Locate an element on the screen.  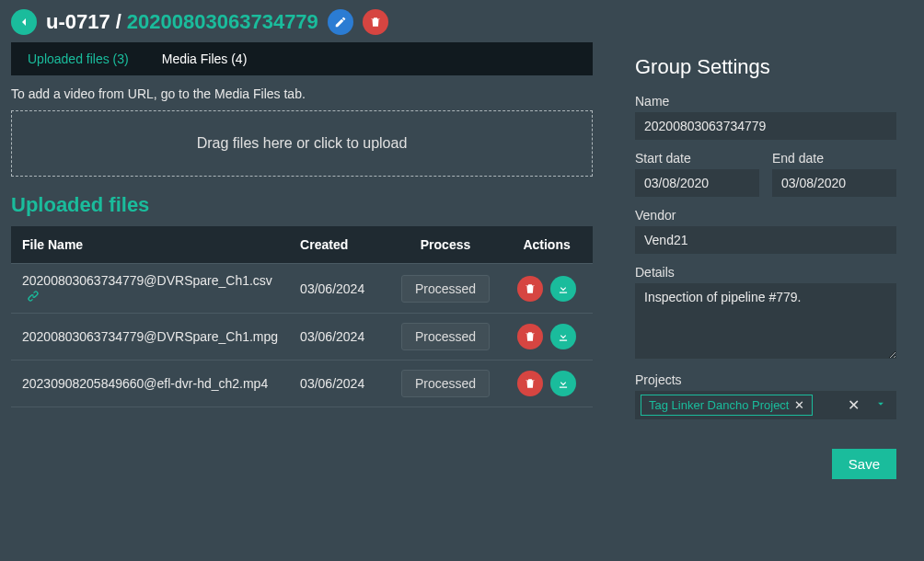
start-date-label: Start date is located at coordinates (698, 158).